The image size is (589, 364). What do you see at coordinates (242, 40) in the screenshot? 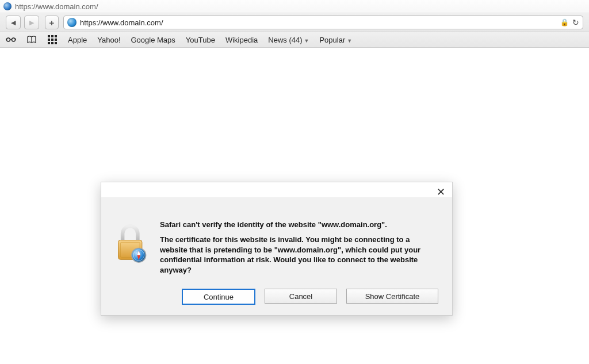
I see `bookmark-label: Wikipedia` at bounding box center [242, 40].